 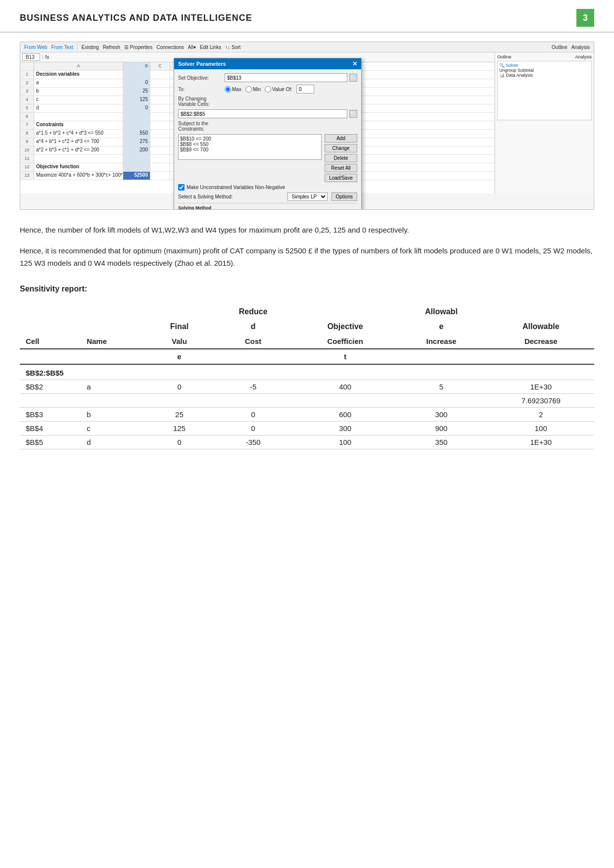 I want to click on cell-b-2: 0, so click(x=137, y=83).